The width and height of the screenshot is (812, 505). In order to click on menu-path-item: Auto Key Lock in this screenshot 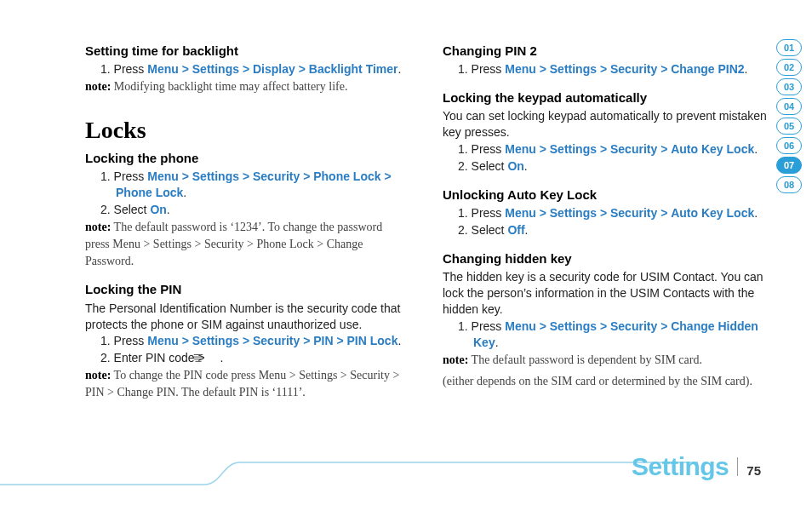, I will do `click(712, 149)`.